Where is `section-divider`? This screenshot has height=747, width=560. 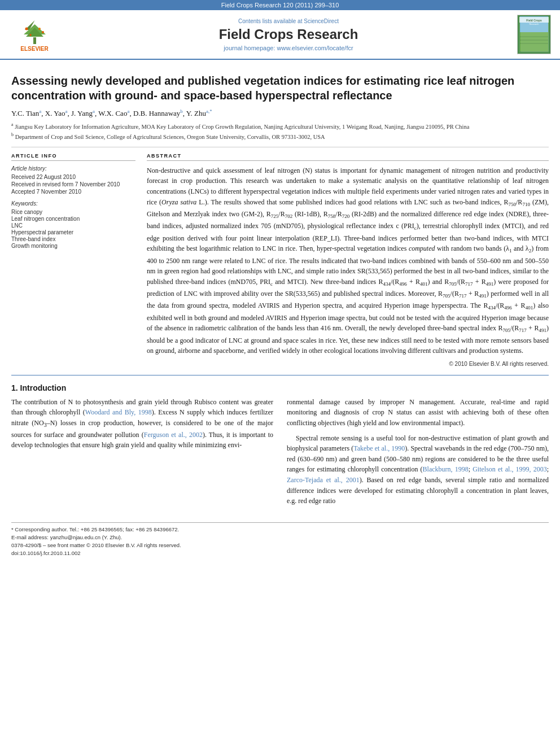 section-divider is located at coordinates (280, 375).